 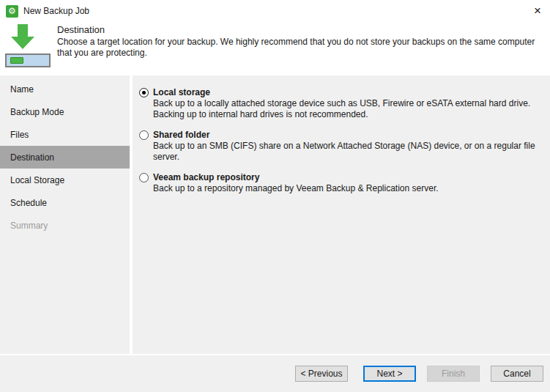 I want to click on drive-led-icon, so click(x=17, y=60).